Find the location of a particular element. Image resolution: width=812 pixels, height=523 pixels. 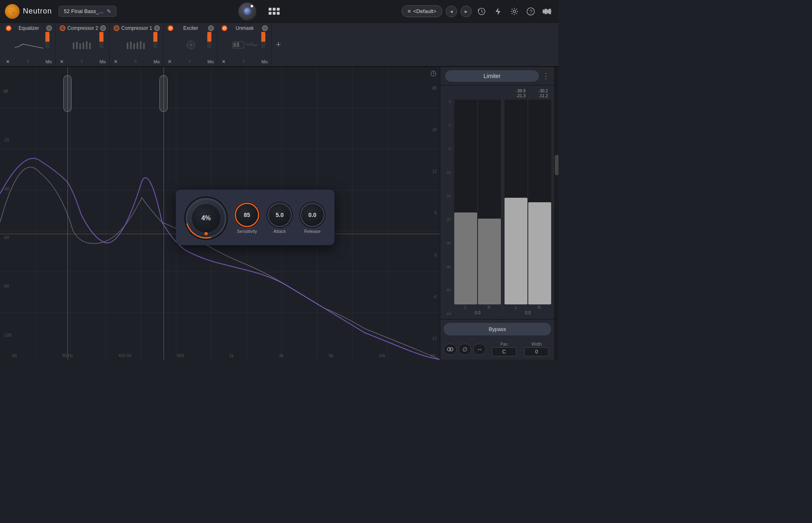

right-ch-labels: L R is located at coordinates (528, 307).